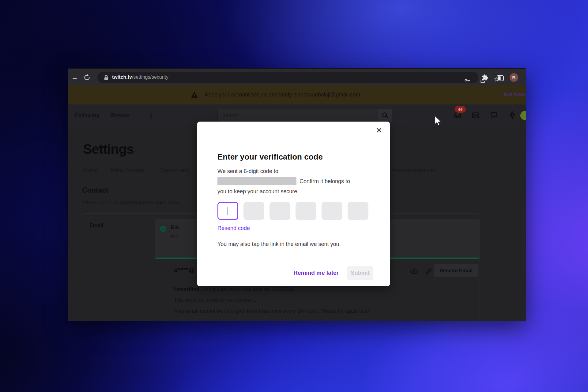 Image resolution: width=588 pixels, height=392 pixels. I want to click on search-icon, so click(385, 115).